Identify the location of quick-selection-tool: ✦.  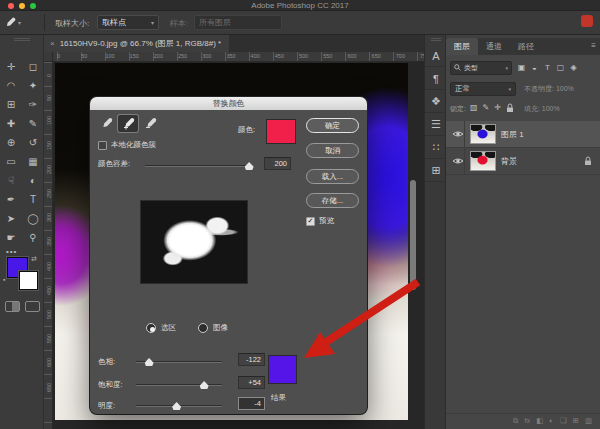
(33, 86).